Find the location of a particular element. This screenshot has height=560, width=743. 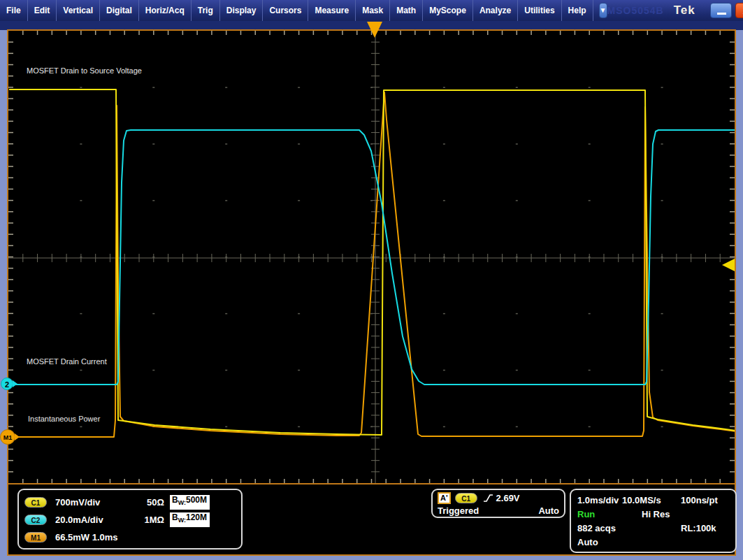

trigger-level: 2.69V is located at coordinates (508, 498).